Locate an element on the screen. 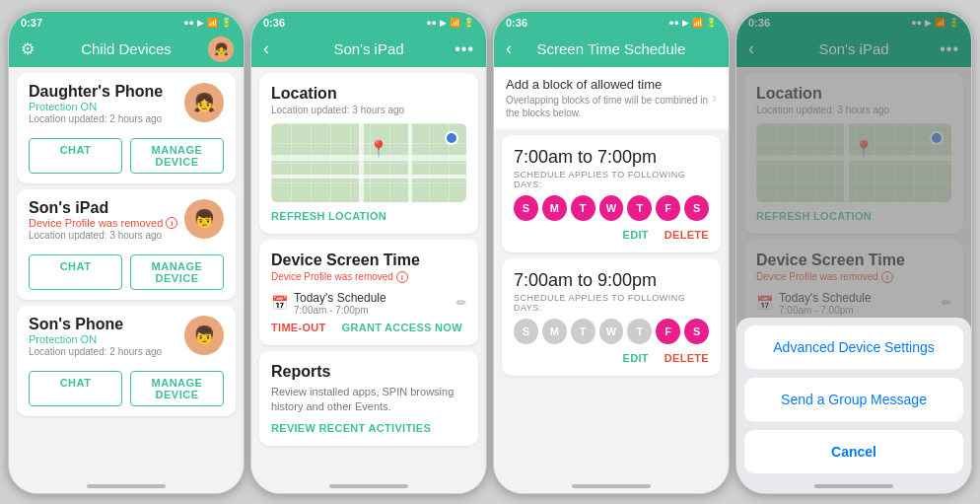 This screenshot has height=504, width=980. action-sheet: Advanced Device Settings Send a Group Me… is located at coordinates (854, 405).